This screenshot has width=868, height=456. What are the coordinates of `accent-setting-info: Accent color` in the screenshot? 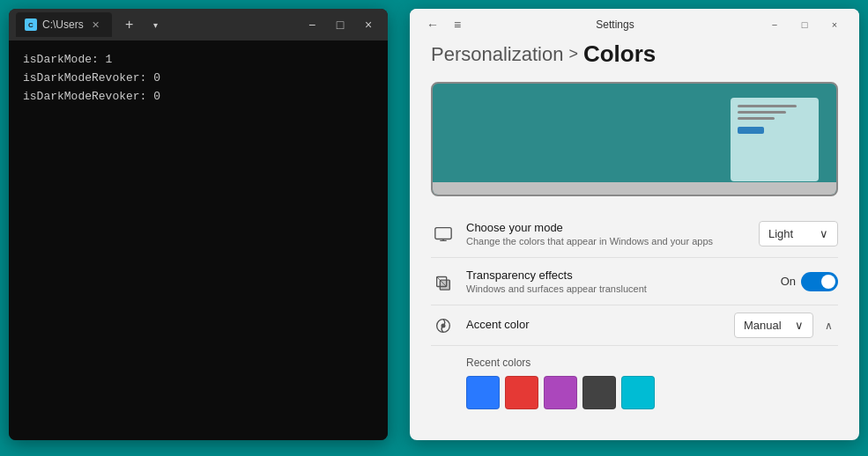 It's located at (595, 326).